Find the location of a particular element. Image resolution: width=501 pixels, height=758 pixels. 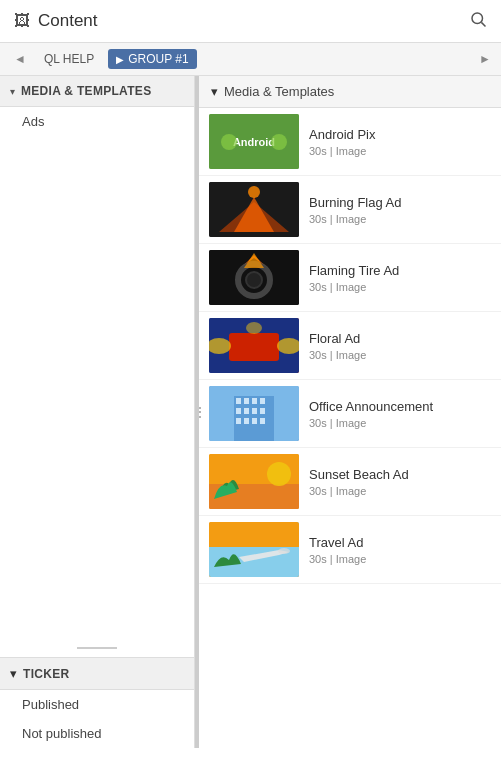

sidebar-ticker-section-header: ▾ TICKER is located at coordinates (97, 674).